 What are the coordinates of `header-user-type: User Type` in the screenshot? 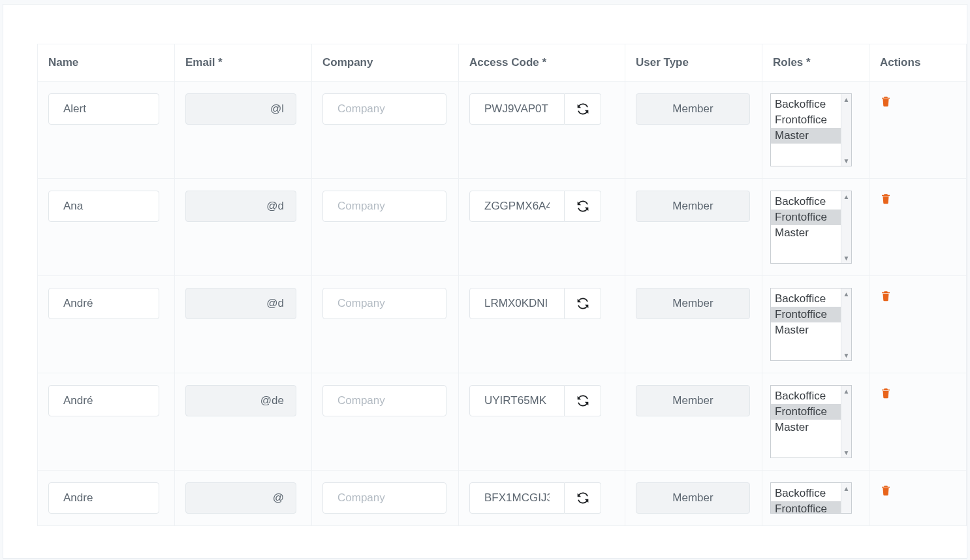 It's located at (694, 63).